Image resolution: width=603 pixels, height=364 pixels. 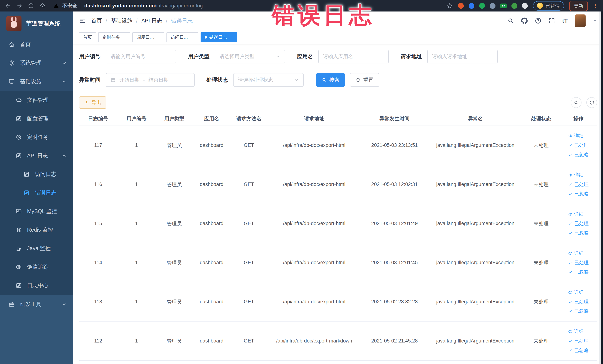 What do you see at coordinates (88, 37) in the screenshot?
I see `tab-label: 首页` at bounding box center [88, 37].